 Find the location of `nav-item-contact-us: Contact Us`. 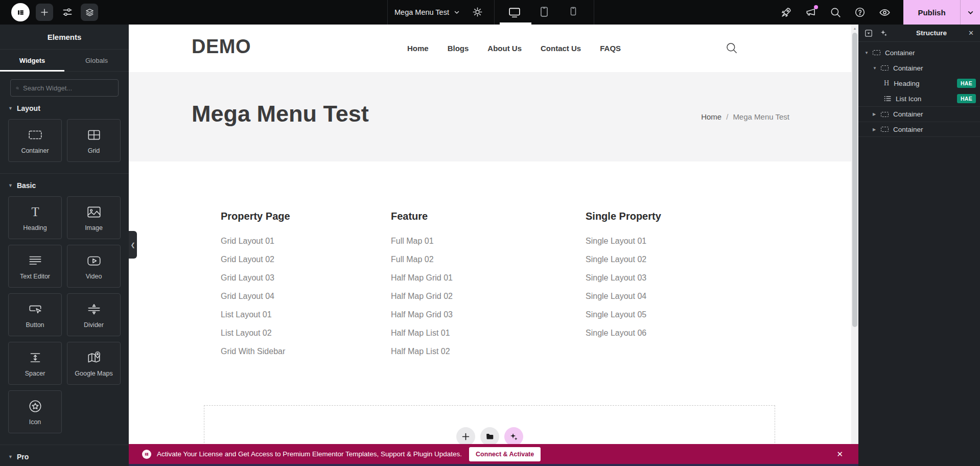

nav-item-contact-us: Contact Us is located at coordinates (561, 48).